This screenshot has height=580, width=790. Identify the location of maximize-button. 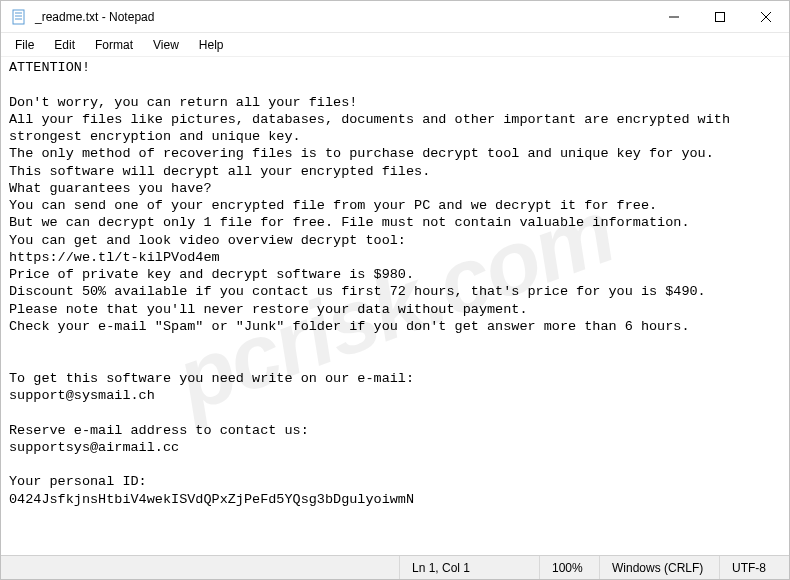
(720, 16).